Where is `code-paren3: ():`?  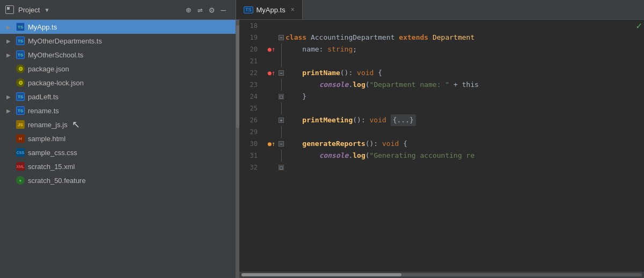 code-paren3: (): is located at coordinates (361, 120).